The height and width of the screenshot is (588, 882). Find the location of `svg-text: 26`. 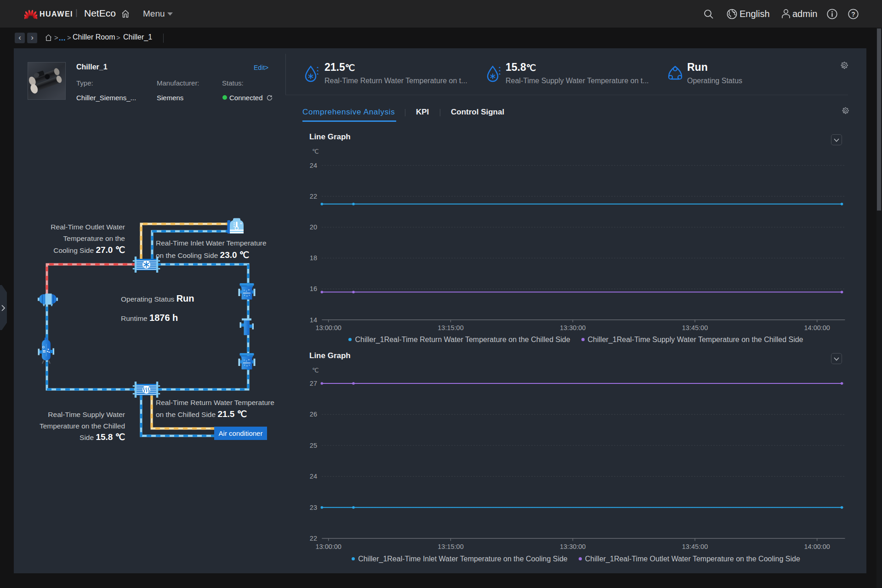

svg-text: 26 is located at coordinates (313, 414).